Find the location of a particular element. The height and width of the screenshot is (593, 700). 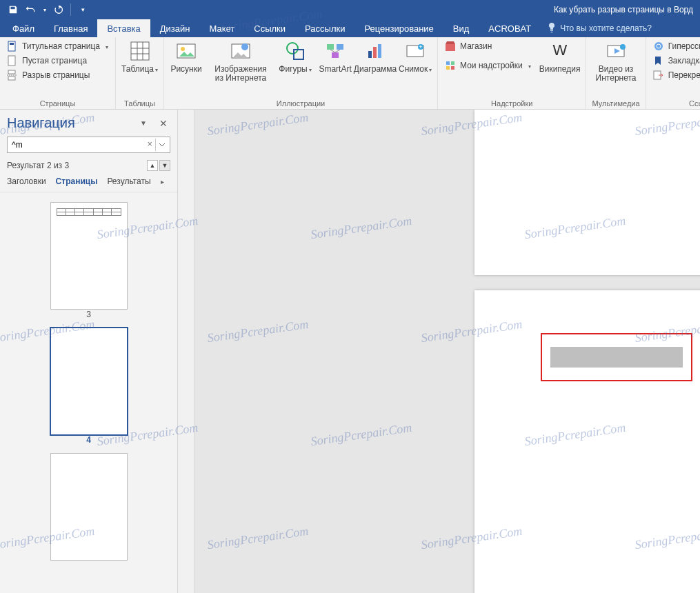

screenshot-icon: + is located at coordinates (415, 51).